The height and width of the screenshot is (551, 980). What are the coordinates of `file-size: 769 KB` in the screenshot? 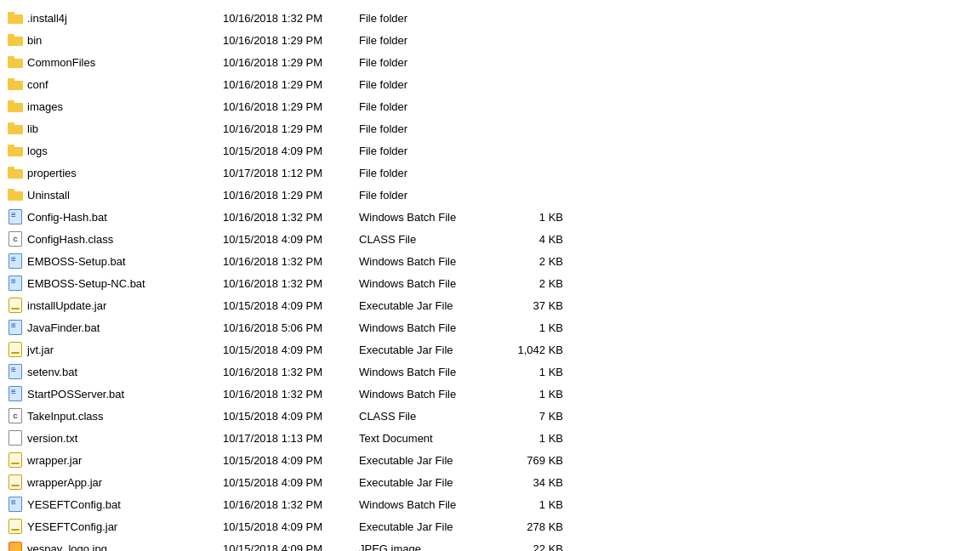 It's located at (529, 461).